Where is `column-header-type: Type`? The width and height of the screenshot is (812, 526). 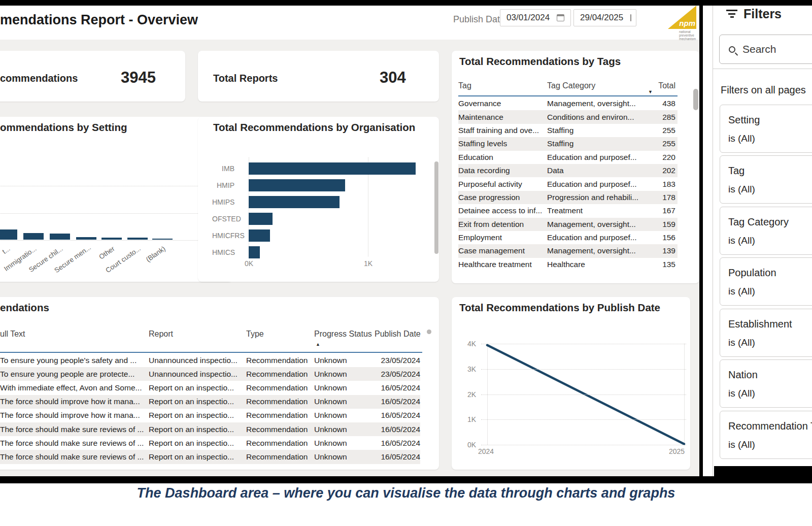
column-header-type: Type is located at coordinates (280, 334).